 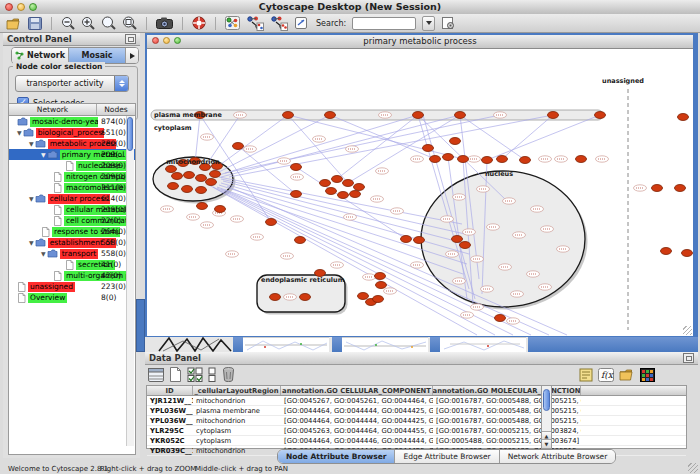 I want to click on zoom-in-icon, so click(x=88, y=24).